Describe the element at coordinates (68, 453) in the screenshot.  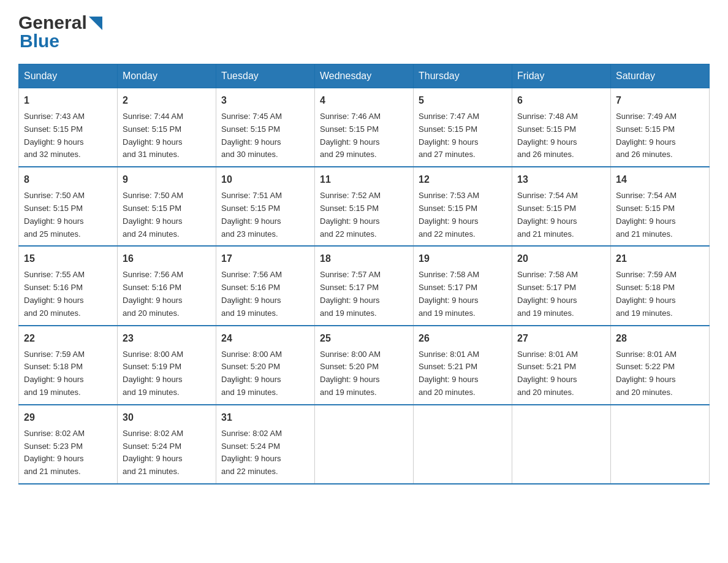
I see `day-info: Sunrise: 8:02 AMSunset: 5:23 PMDaylight:…` at that location.